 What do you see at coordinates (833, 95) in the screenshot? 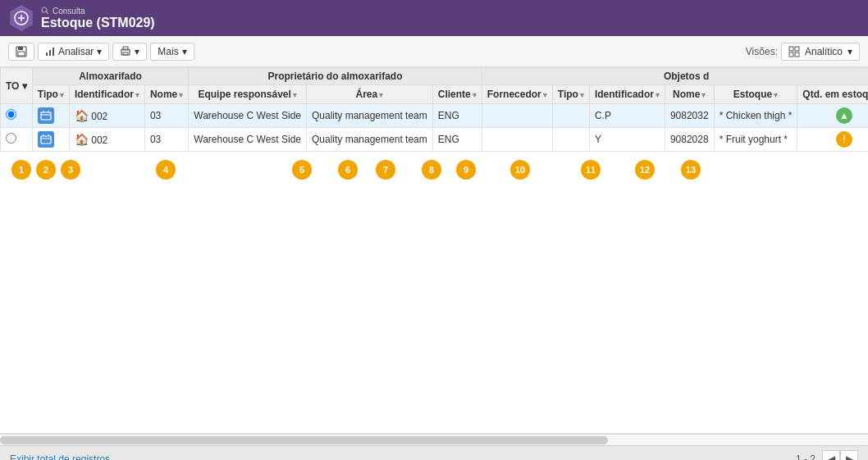
I see `col-qtd: Qtd. em estoque▾` at bounding box center [833, 95].